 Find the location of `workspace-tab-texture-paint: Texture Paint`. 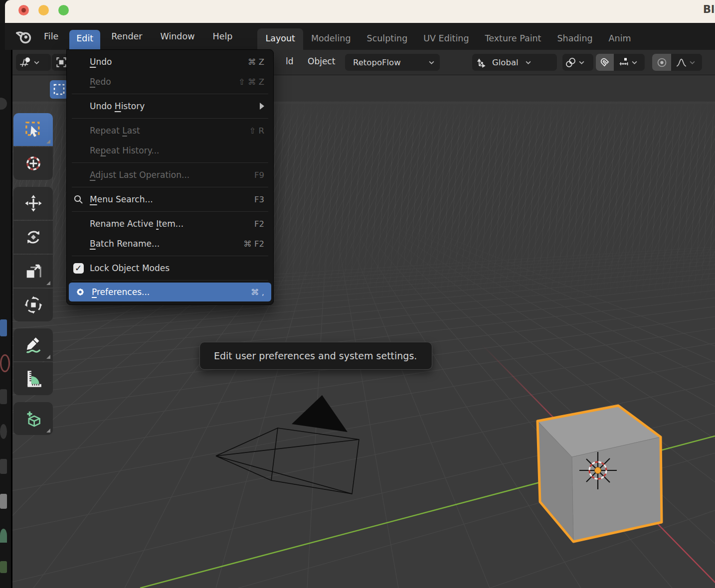

workspace-tab-texture-paint: Texture Paint is located at coordinates (514, 39).